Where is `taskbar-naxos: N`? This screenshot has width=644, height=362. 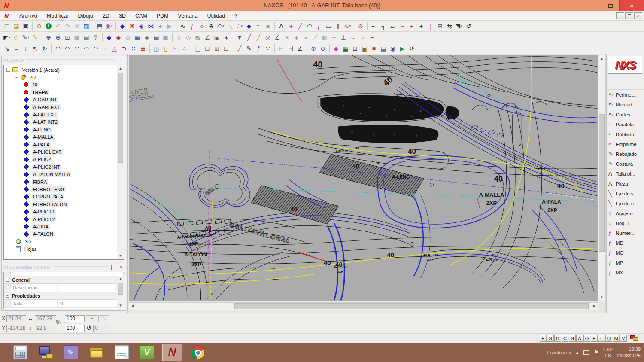 taskbar-naxos: N is located at coordinates (172, 353).